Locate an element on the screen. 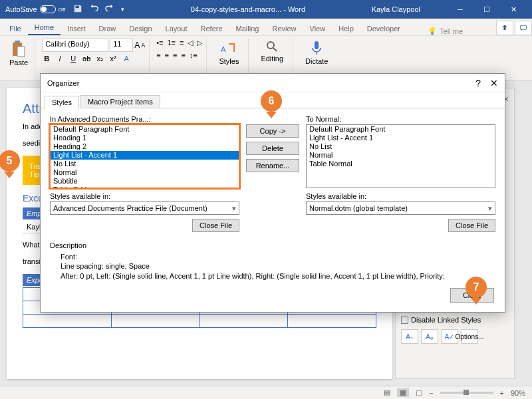  tab-macro-dlg: Macro Project Items is located at coordinates (120, 101).